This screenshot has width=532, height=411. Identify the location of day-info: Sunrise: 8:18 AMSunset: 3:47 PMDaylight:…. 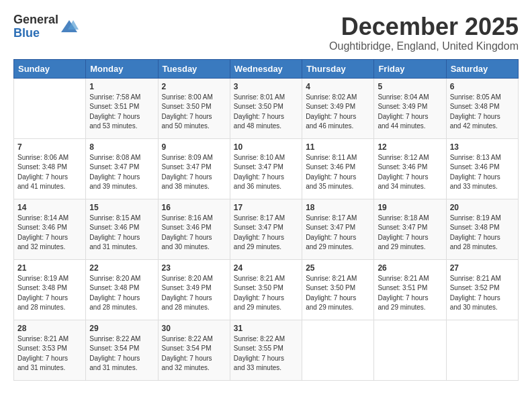
(410, 233).